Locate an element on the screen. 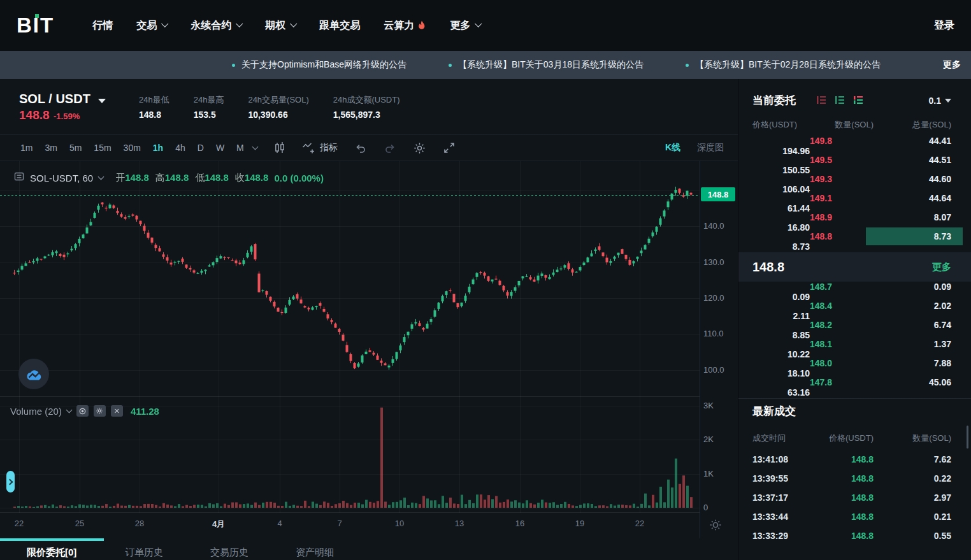 The height and width of the screenshot is (560, 971). ask-row: 149.844.41194.96 is located at coordinates (855, 145).